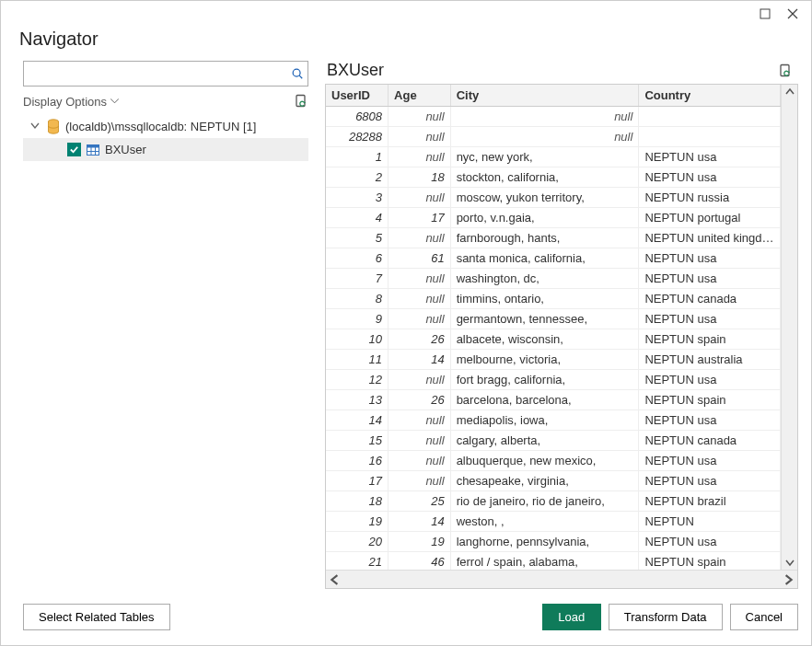 This screenshot has width=812, height=646. I want to click on cell-country: NEPTUN canada, so click(710, 441).